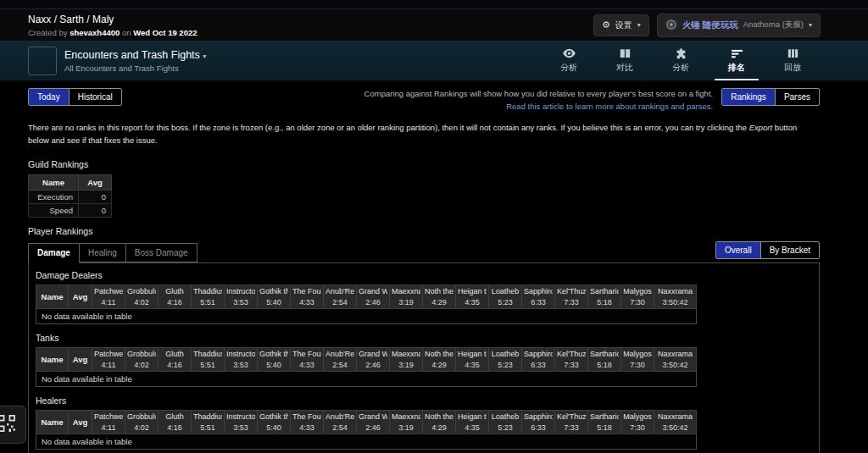  Describe the element at coordinates (424, 401) in the screenshot. I see `ranking-section-title: Healers` at that location.